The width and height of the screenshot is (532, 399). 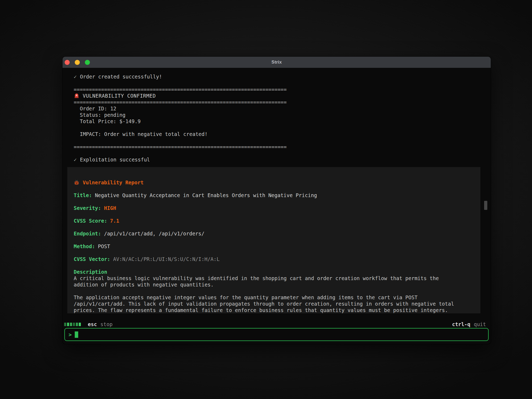 I want to click on field-label: Endpoint:, so click(x=87, y=234).